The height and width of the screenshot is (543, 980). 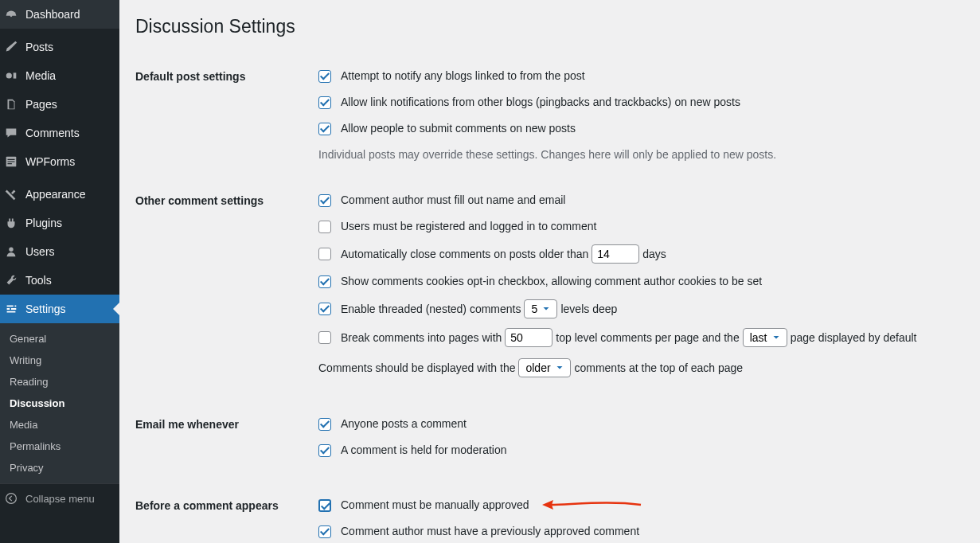 I want to click on input-per-page, so click(x=529, y=338).